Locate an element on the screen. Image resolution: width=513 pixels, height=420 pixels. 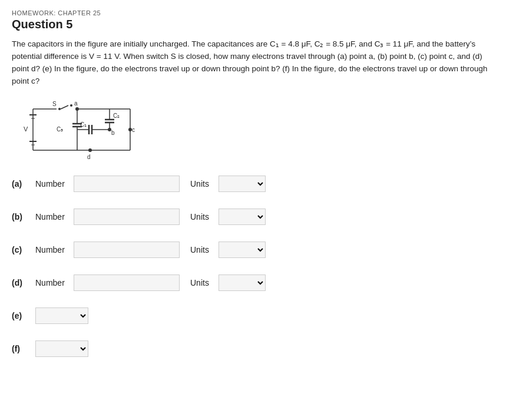
number-input-b is located at coordinates (127, 217).